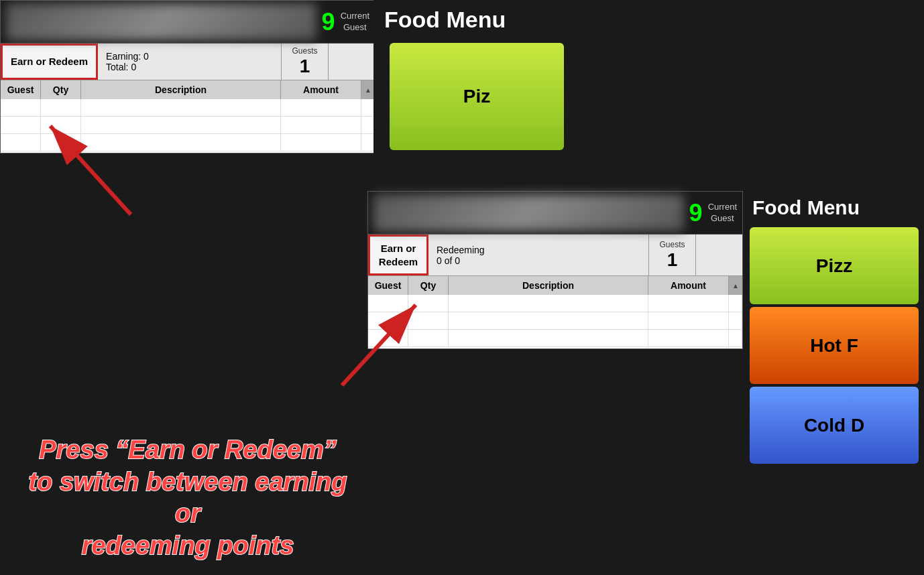  Describe the element at coordinates (555, 270) in the screenshot. I see `bottom-panel: 9 Current Guest Earn orRedeem Redeeming …` at that location.